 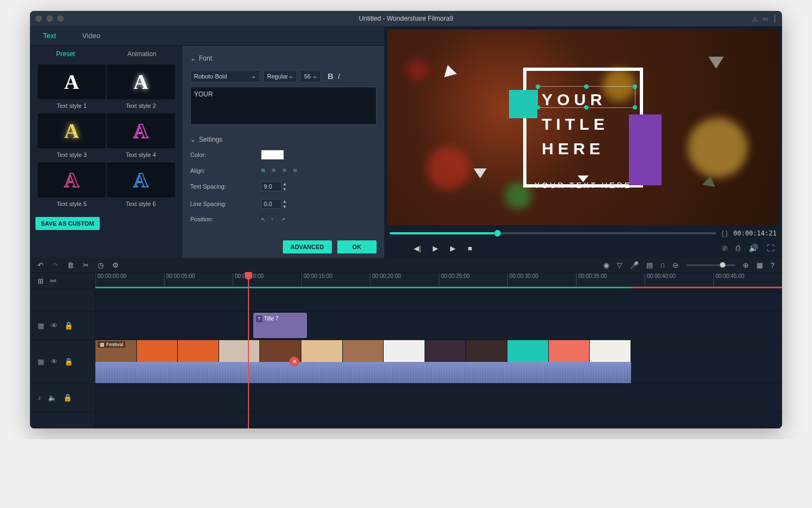 What do you see at coordinates (284, 170) in the screenshot?
I see `align-right-button: ≡` at bounding box center [284, 170].